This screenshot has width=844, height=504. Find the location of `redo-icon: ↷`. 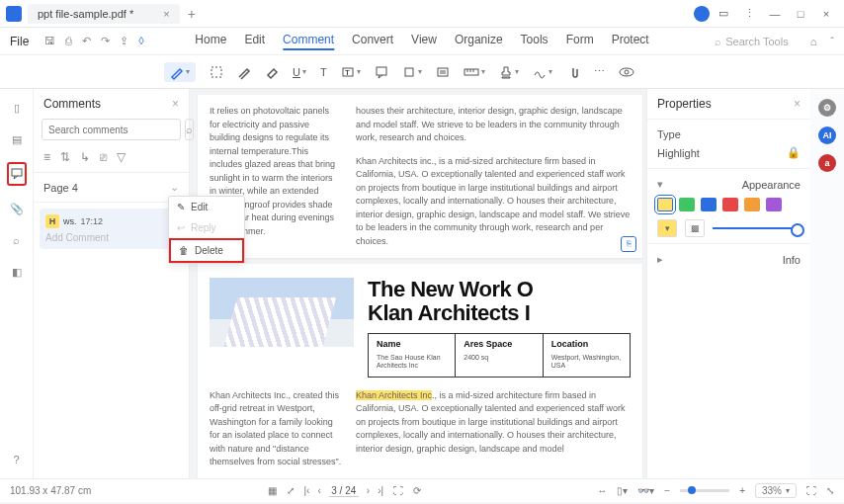

redo-icon: ↷ is located at coordinates (105, 42).